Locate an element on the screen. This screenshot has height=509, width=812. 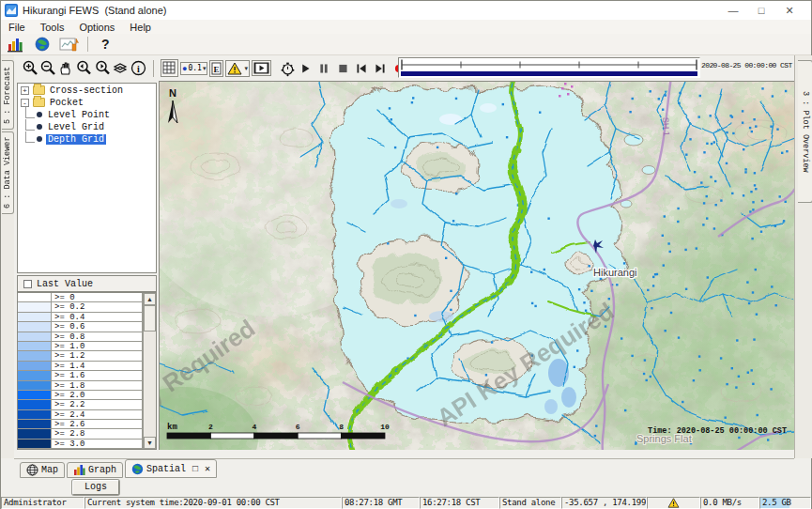
tab-graph: Graph is located at coordinates (95, 470).